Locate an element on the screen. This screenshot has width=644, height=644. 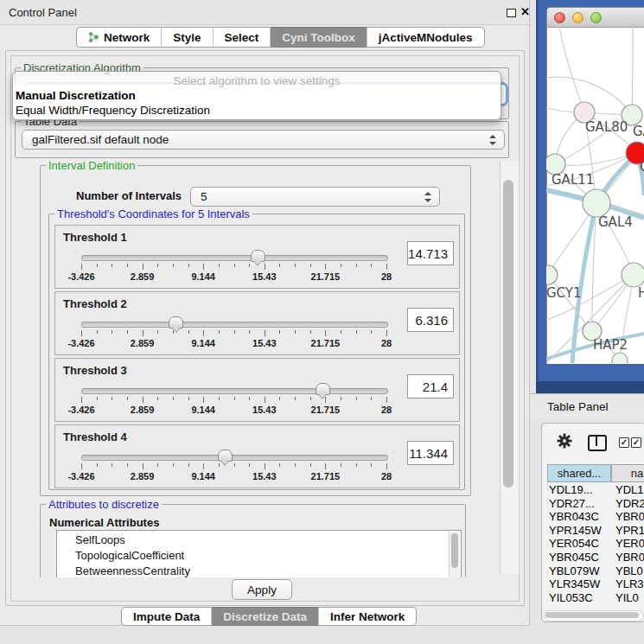
table-row: YBL079WYBL0 is located at coordinates (596, 571).